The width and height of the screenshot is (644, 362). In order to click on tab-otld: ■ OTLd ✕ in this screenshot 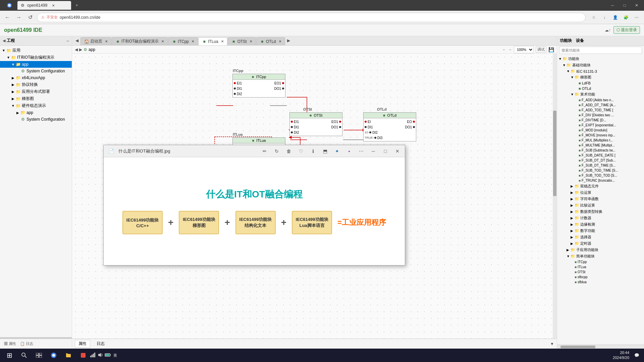, I will do `click(271, 41)`.